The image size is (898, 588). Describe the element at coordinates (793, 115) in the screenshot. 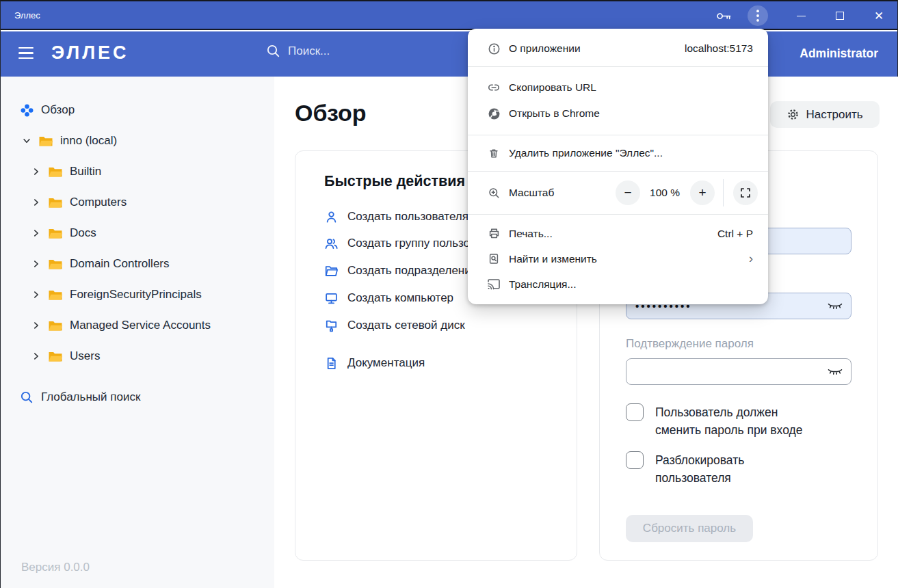

I see `gear-icon` at that location.